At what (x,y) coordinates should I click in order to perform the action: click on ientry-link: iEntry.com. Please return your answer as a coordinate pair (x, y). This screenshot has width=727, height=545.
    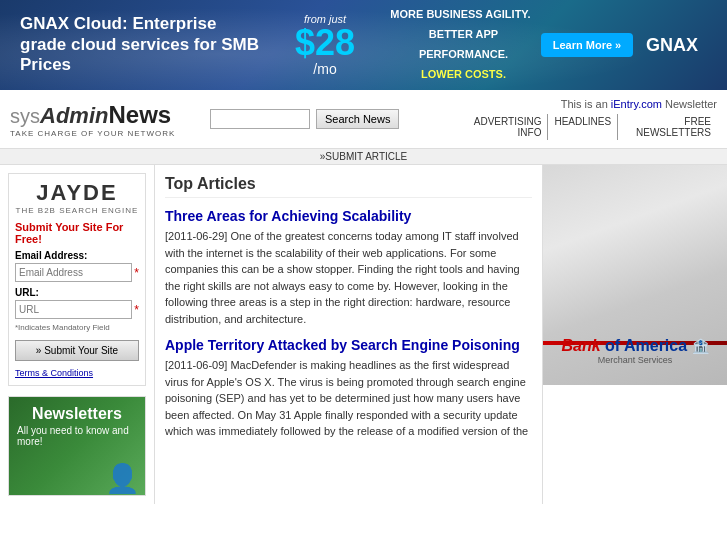
    Looking at the image, I should click on (636, 104).